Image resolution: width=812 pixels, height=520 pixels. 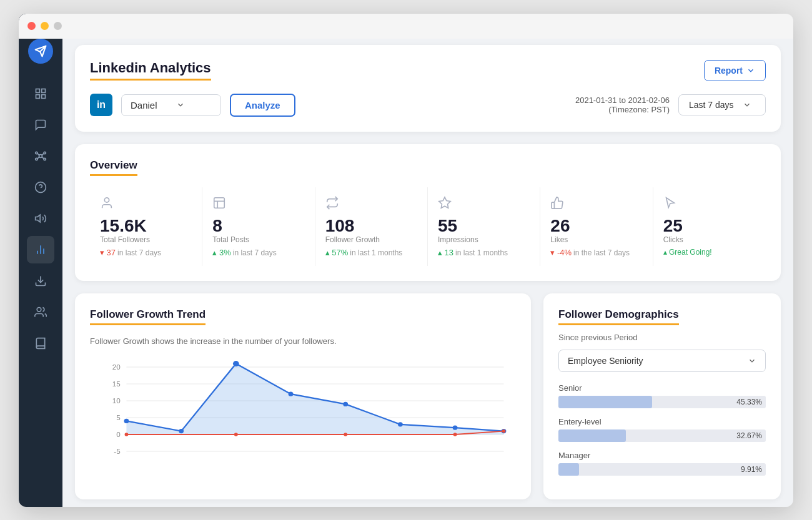 What do you see at coordinates (259, 226) in the screenshot?
I see `metric-value-1: 8` at bounding box center [259, 226].